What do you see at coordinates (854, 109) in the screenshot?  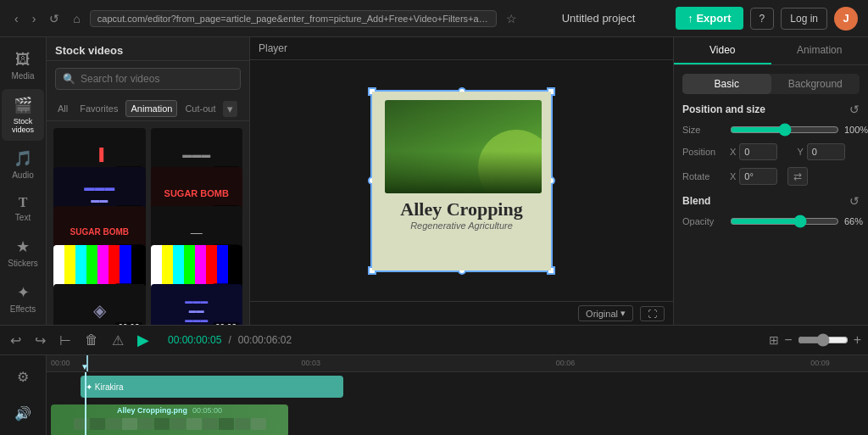 I see `position-size-reset: ↺` at bounding box center [854, 109].